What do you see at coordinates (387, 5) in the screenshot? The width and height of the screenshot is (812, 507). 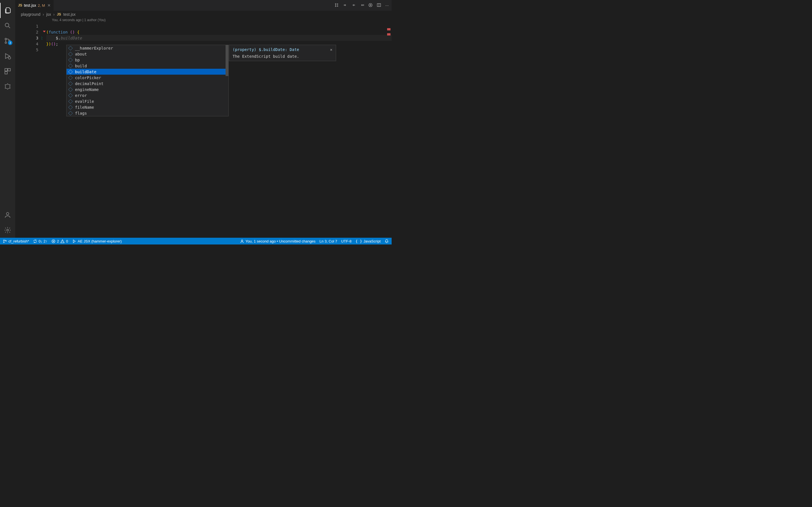 I see `more-actions-icon: ···` at bounding box center [387, 5].